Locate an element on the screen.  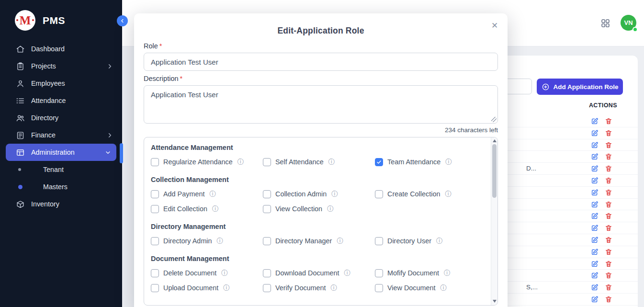
scroll-down-arrow-icon is located at coordinates (495, 301).